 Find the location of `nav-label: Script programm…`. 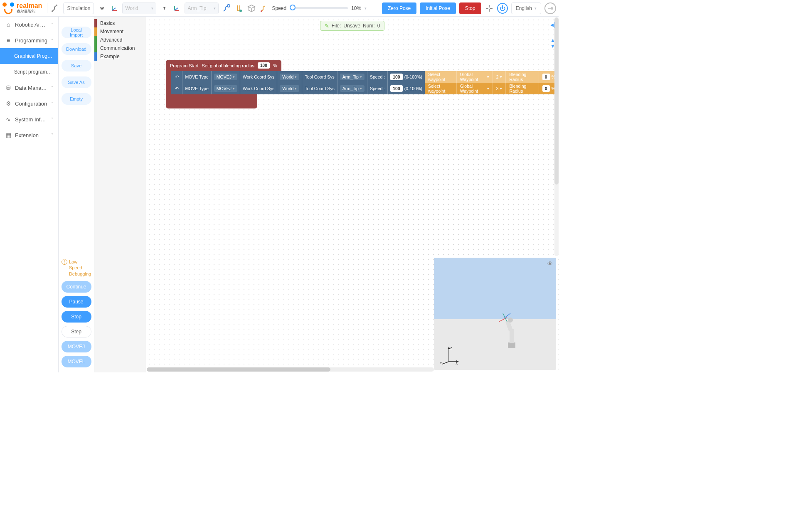

nav-label: Script programm… is located at coordinates (34, 72).